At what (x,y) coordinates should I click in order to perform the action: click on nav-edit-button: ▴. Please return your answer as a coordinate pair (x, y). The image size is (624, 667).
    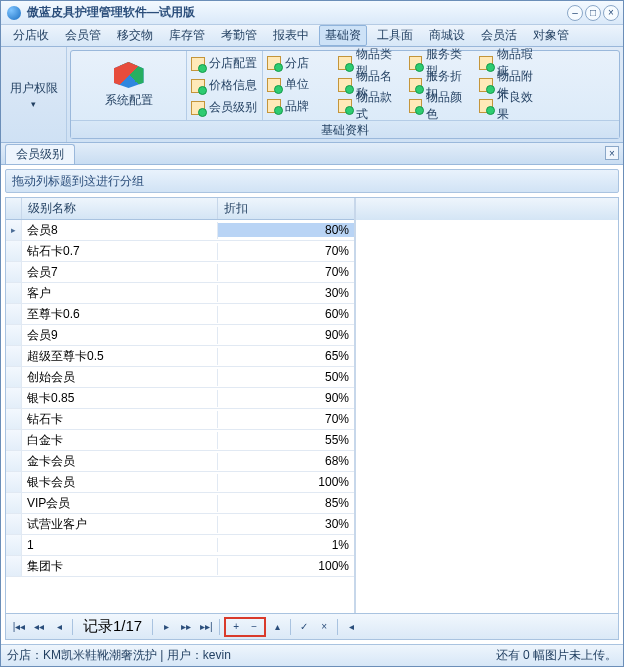
    Looking at the image, I should click on (277, 627).